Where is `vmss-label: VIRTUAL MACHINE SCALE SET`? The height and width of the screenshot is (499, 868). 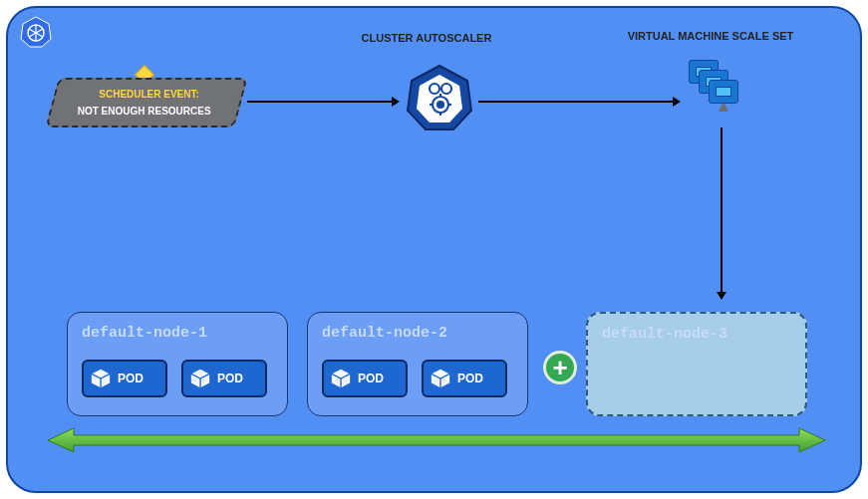 vmss-label: VIRTUAL MACHINE SCALE SET is located at coordinates (711, 36).